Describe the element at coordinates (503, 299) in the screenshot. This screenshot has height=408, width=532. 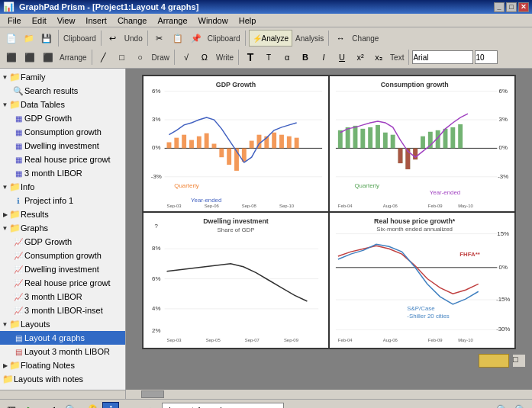
I see `svg-text: -15%` at that location.